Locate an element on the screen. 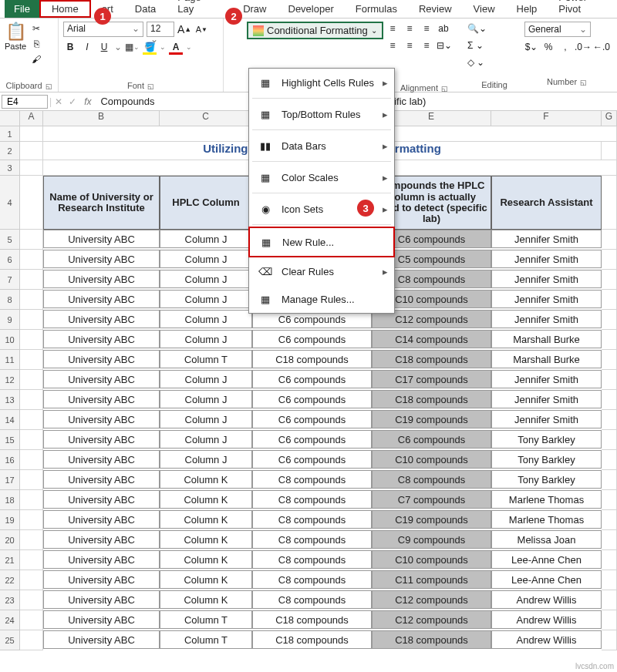  row-header: 25 is located at coordinates (10, 640).